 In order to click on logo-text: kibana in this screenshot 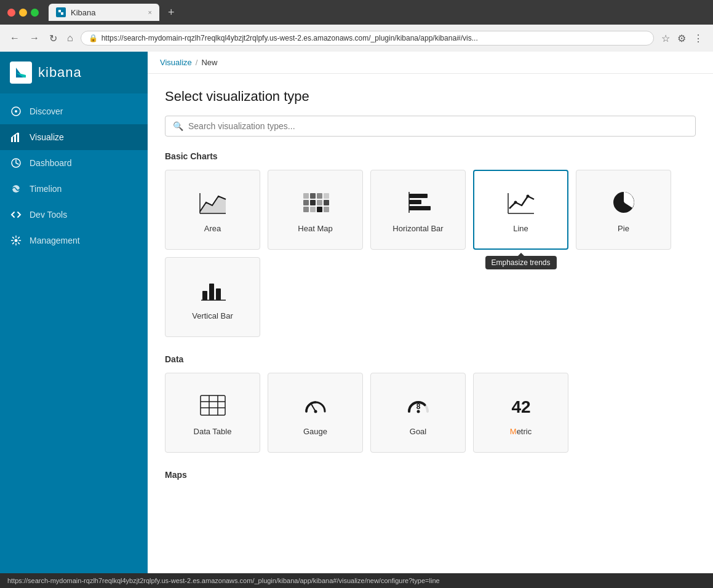, I will do `click(60, 73)`.